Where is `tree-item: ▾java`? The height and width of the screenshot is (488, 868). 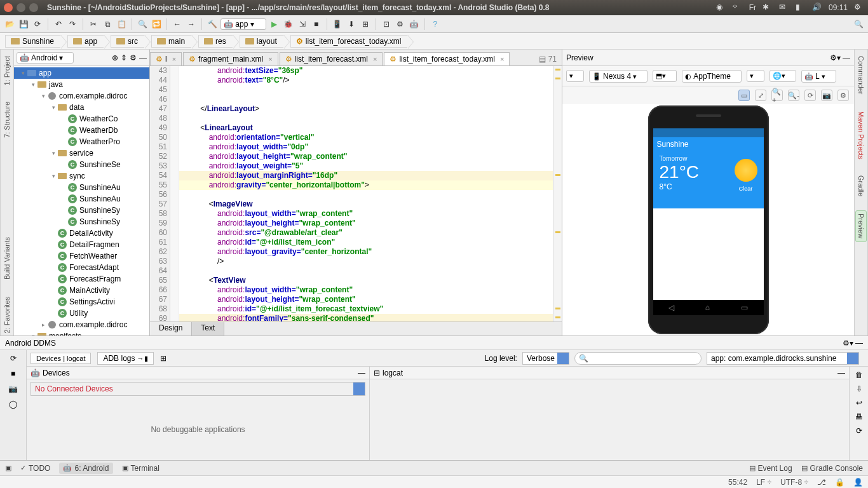
tree-item: ▾java is located at coordinates (81, 85).